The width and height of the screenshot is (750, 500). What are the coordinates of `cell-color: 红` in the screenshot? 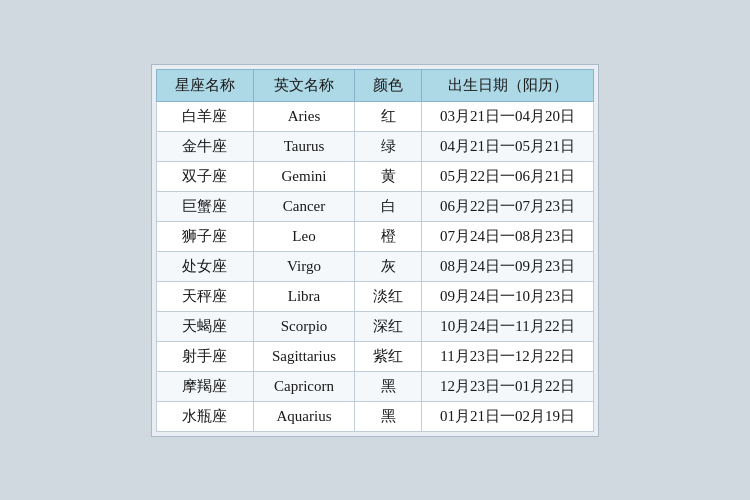 It's located at (388, 116).